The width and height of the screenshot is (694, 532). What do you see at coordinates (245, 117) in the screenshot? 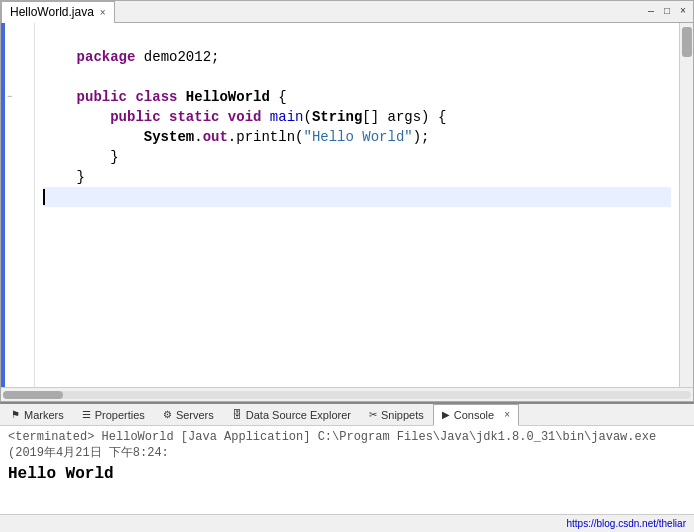
I see `keyword-void: void` at bounding box center [245, 117].